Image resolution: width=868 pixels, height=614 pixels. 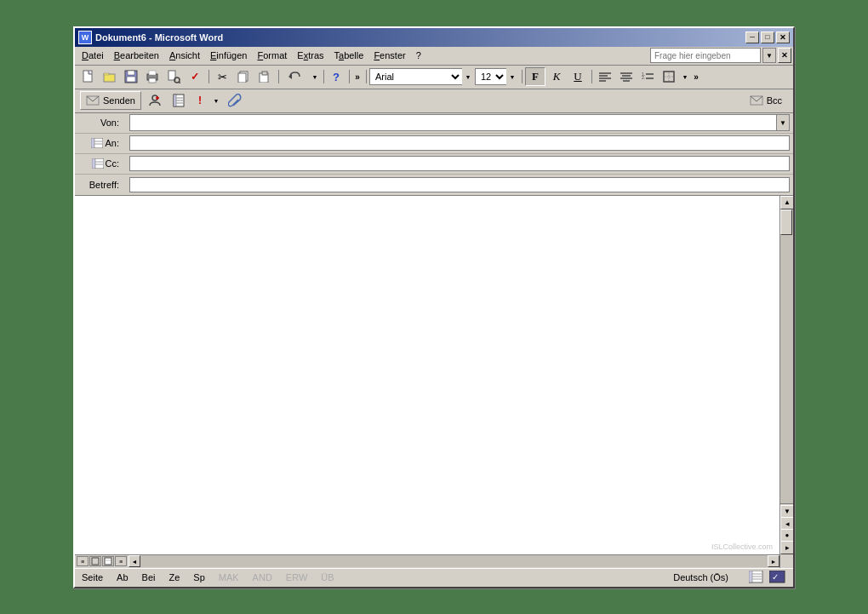 What do you see at coordinates (786, 548) in the screenshot?
I see `scroll-next-page-button: ▸` at bounding box center [786, 548].